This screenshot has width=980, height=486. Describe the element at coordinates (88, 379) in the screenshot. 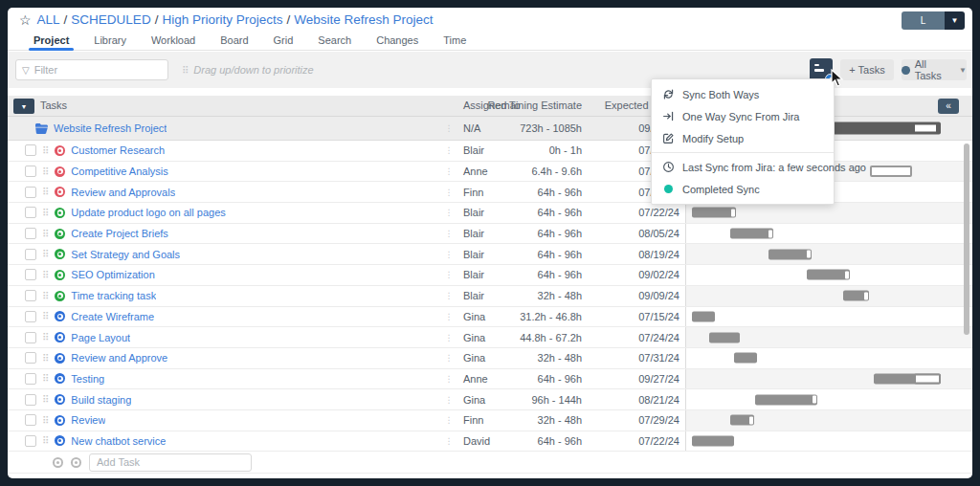

I see `task-name-link: Testing` at that location.